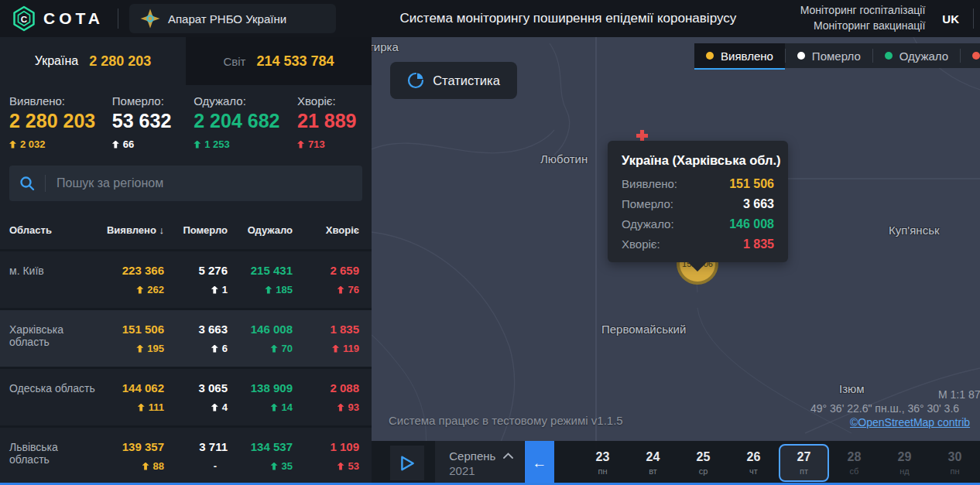  Describe the element at coordinates (385, 46) in the screenshot. I see `map-city-label: тирка` at that location.